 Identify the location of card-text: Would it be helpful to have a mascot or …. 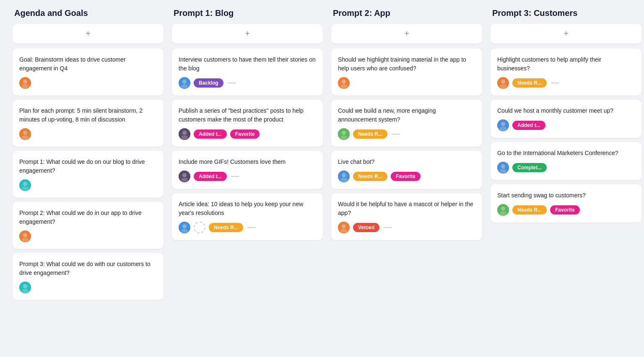
(407, 209).